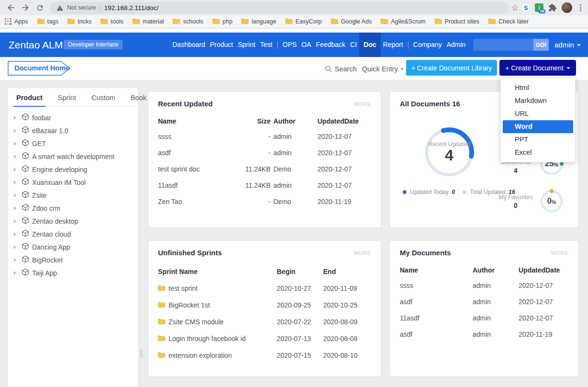  Describe the element at coordinates (148, 22) in the screenshot. I see `bookmark-material: material` at that location.